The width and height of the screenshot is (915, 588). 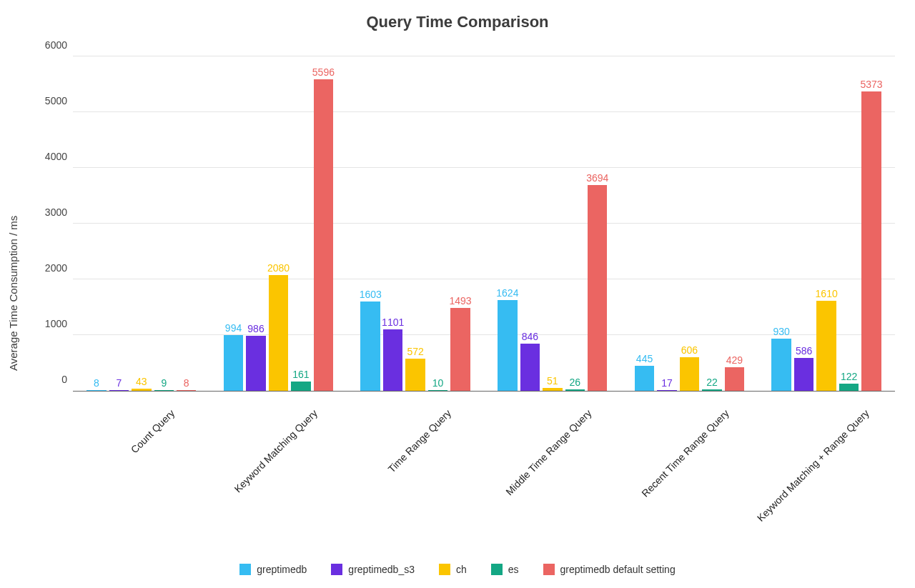 I want to click on bar: 1624, so click(x=508, y=346).